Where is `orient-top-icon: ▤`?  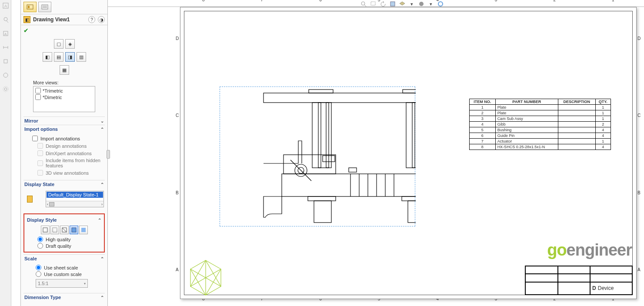 orient-top-icon: ▤ is located at coordinates (59, 57).